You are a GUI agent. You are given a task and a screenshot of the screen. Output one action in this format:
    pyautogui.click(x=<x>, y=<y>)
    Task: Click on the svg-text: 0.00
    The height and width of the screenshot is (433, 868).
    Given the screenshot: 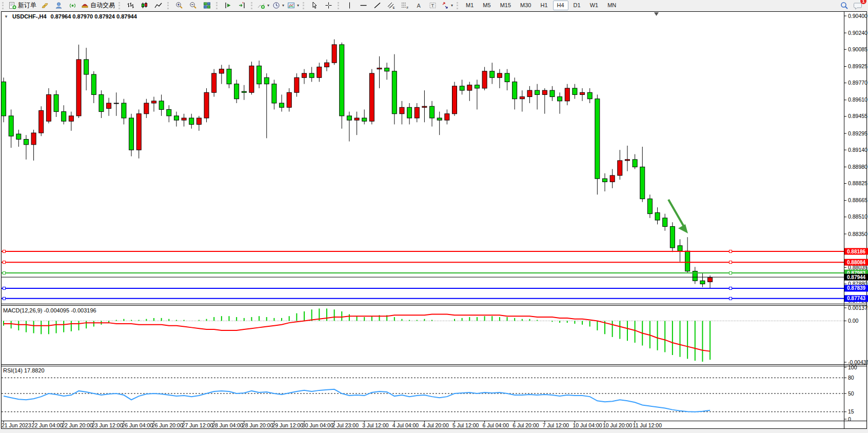 What is the action you would take?
    pyautogui.click(x=854, y=321)
    